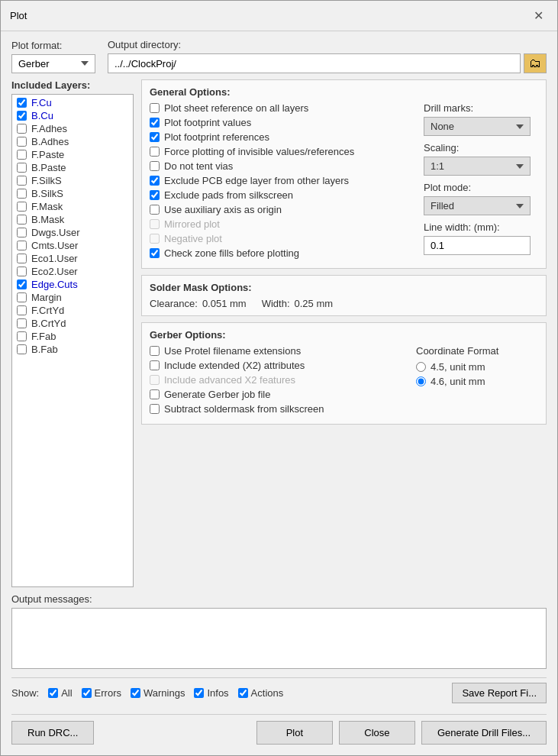  What do you see at coordinates (421, 382) in the screenshot?
I see `coord_46-radio` at bounding box center [421, 382].